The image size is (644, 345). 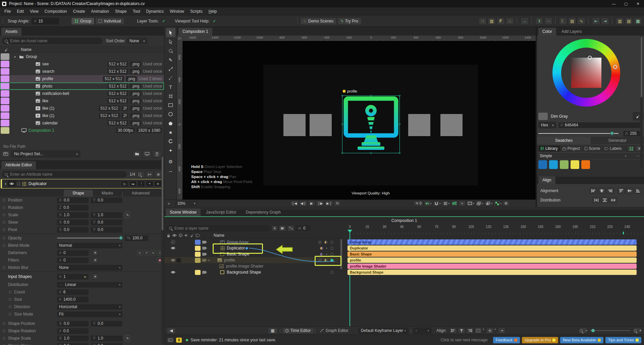 I want to click on rectangle-tool, so click(x=171, y=105).